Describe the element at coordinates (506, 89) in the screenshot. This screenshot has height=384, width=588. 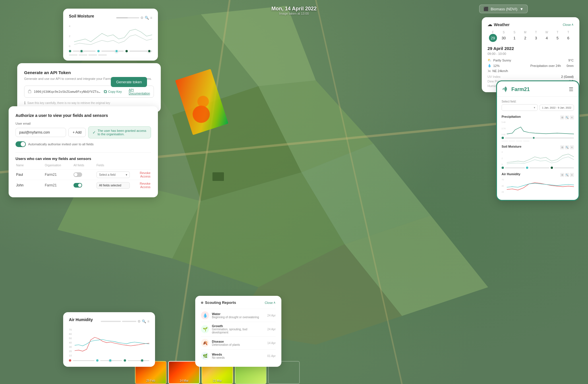
I see `farm21-logo-icon` at that location.